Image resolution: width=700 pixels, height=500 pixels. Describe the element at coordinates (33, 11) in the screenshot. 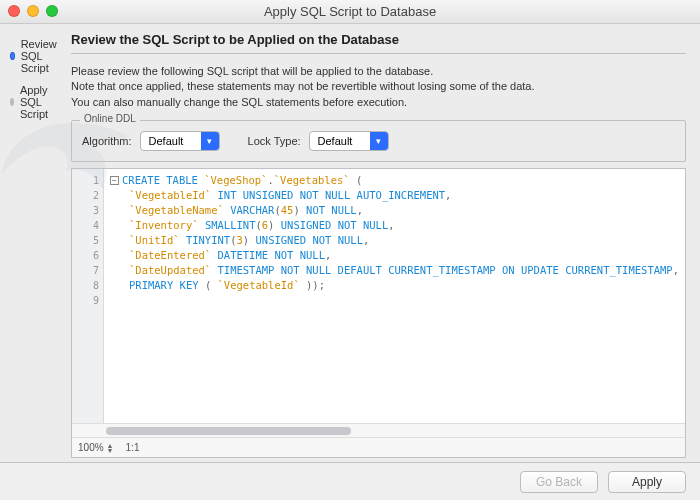

I see `minimize-icon` at that location.